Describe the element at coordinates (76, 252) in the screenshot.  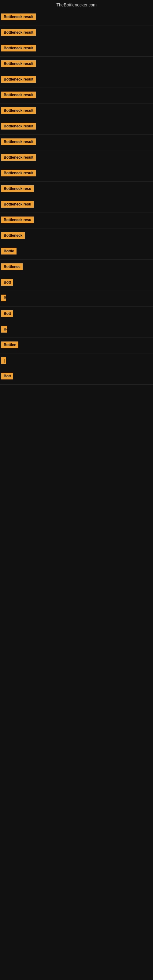
I see `result-item-16: Bottle` at that location.